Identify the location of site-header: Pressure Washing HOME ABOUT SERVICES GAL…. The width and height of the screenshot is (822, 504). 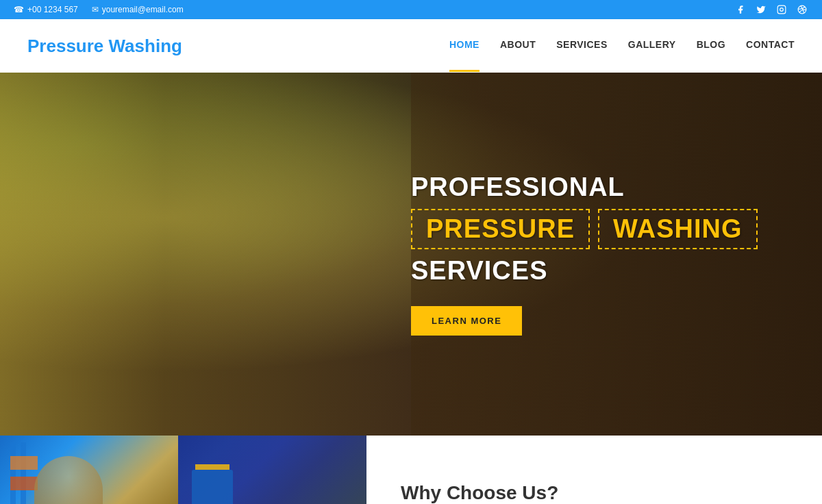
(411, 46).